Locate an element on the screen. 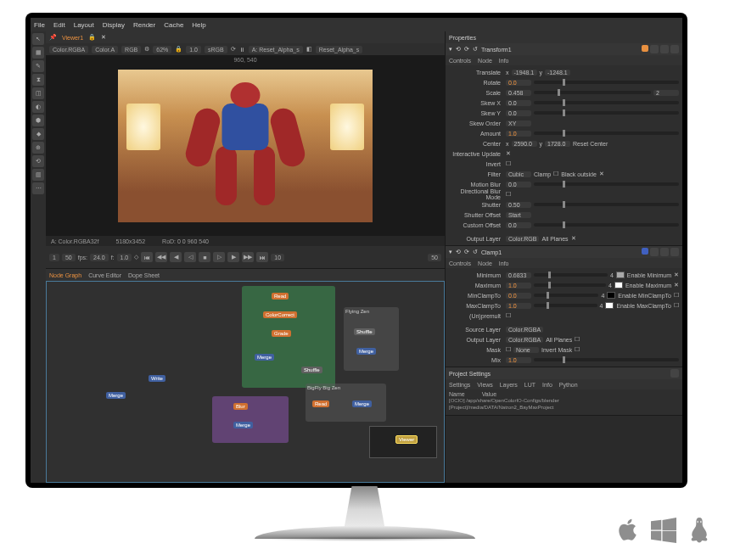 The width and height of the screenshot is (729, 560). min-swatch is located at coordinates (620, 275).